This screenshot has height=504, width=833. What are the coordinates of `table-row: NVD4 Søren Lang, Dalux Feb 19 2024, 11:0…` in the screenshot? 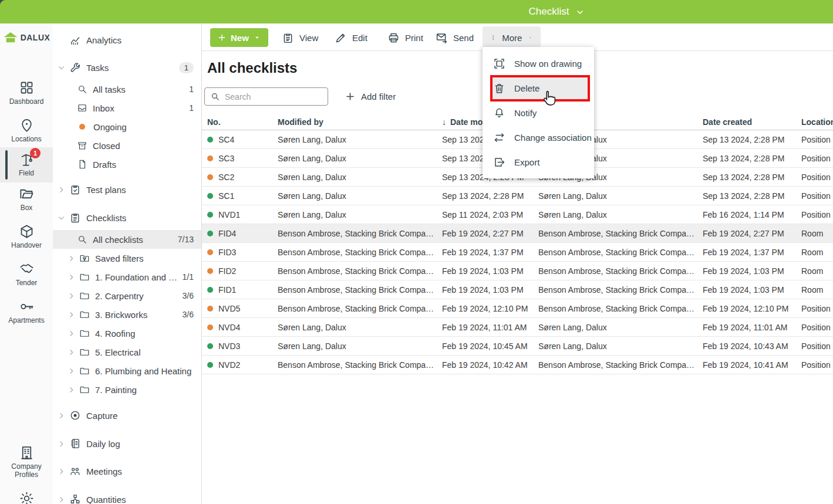 It's located at (518, 327).